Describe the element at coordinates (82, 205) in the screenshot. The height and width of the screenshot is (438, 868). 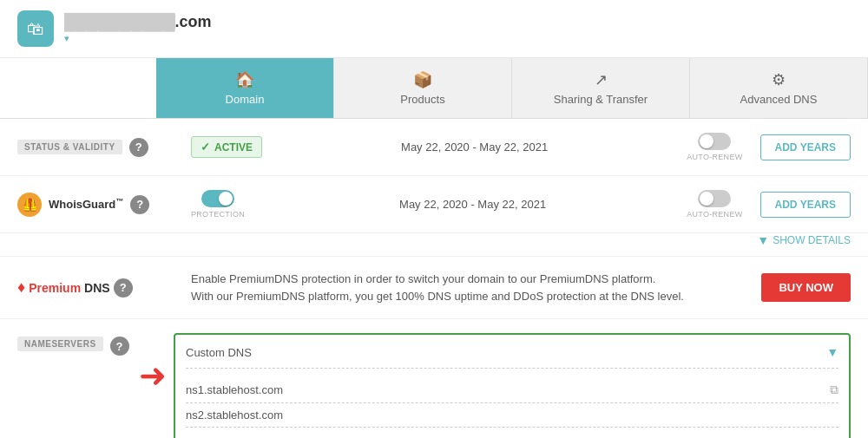
I see `whoisguard-text: WhoisGuard` at that location.